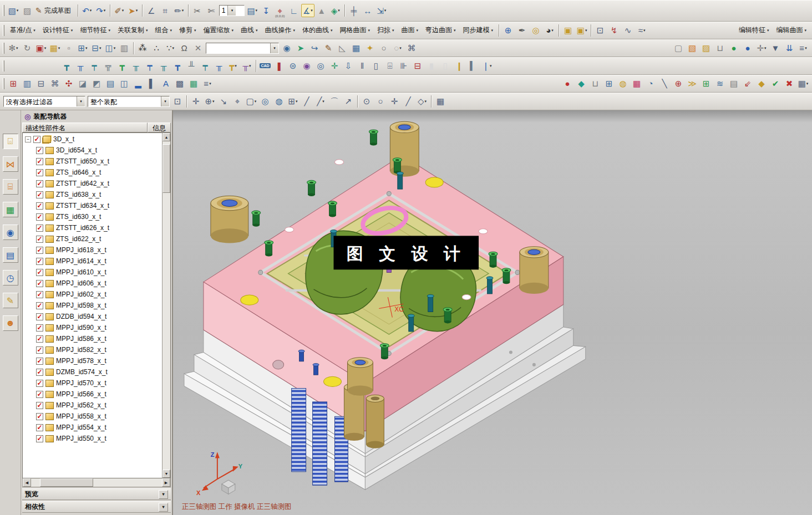  Describe the element at coordinates (97, 507) in the screenshot. I see `dependencies-section-header: 相依性` at that location.